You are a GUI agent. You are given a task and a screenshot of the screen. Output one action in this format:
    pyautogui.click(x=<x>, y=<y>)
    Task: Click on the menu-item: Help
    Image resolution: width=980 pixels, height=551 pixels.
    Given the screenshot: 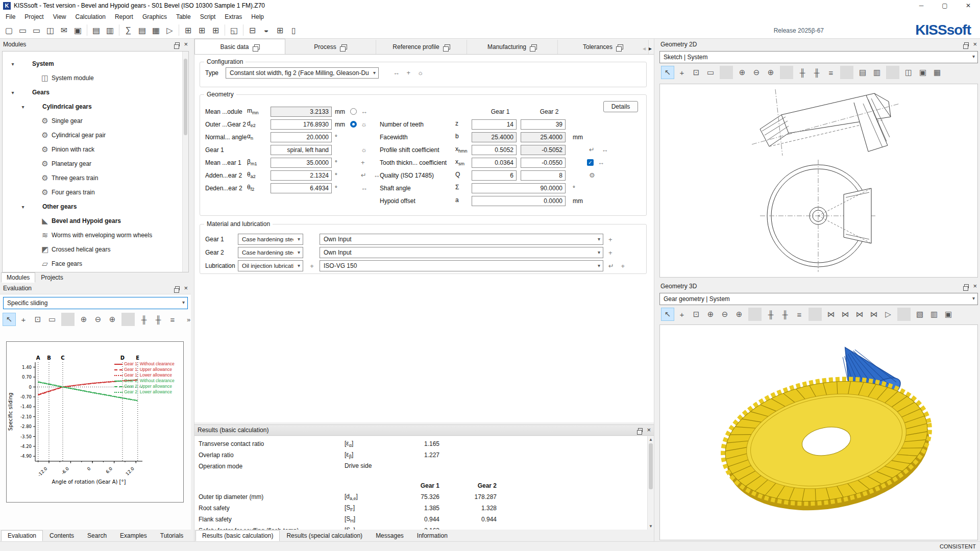 What is the action you would take?
    pyautogui.click(x=257, y=17)
    